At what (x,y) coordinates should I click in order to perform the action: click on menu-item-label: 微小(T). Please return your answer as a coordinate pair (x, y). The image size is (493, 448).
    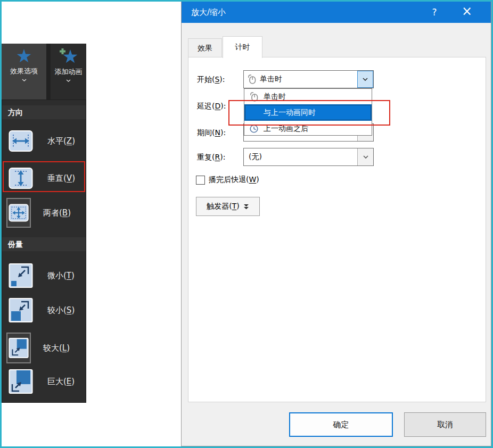
    Looking at the image, I should click on (61, 276).